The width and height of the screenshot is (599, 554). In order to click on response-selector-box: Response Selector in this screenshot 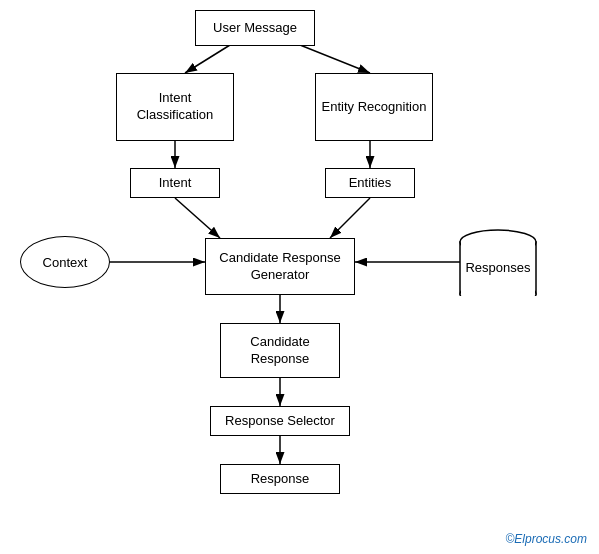, I will do `click(280, 421)`.